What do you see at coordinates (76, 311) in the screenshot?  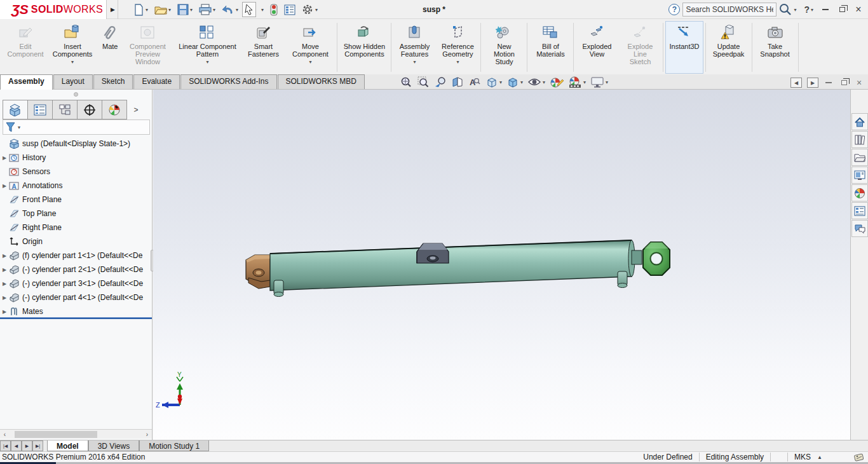 I see `tree-item-mates: ▶ Mates` at bounding box center [76, 311].